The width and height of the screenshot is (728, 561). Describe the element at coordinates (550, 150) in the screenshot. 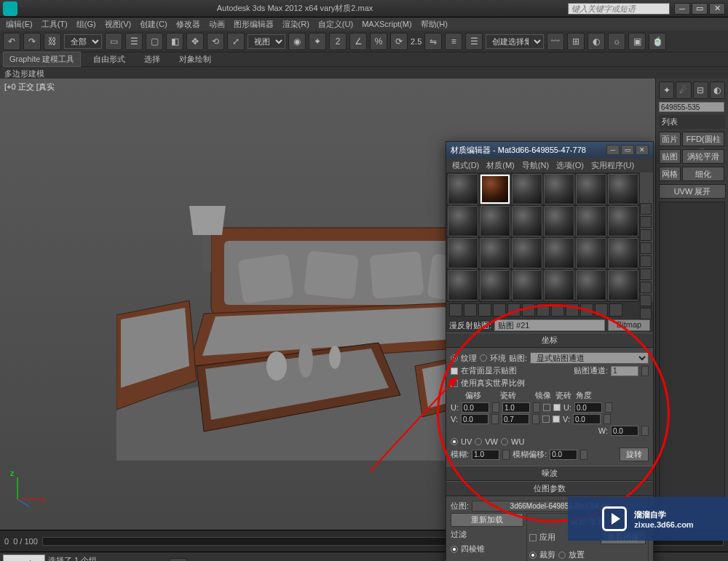

I see `mat-editor-titlebar: 材质编辑器 - Mat3d66-649855-47-778 ─ ▭ ✕` at that location.